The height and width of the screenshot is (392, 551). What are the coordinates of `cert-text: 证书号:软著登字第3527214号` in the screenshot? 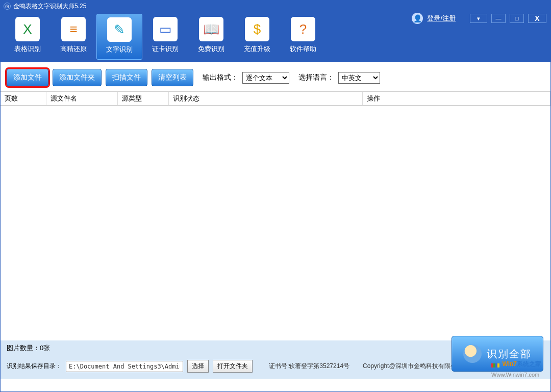 It's located at (309, 366).